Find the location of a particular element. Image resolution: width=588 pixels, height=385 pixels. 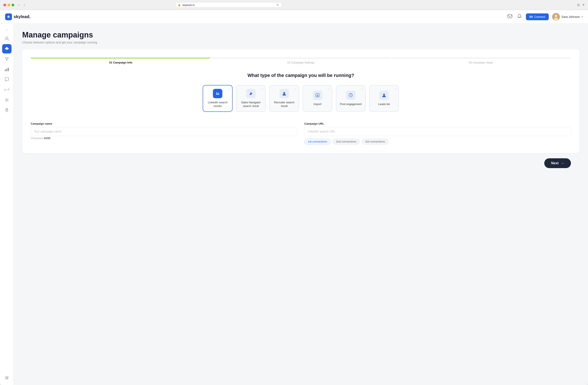

form-section: Campaign name Characters 0/250 Campaign … is located at coordinates (301, 133).